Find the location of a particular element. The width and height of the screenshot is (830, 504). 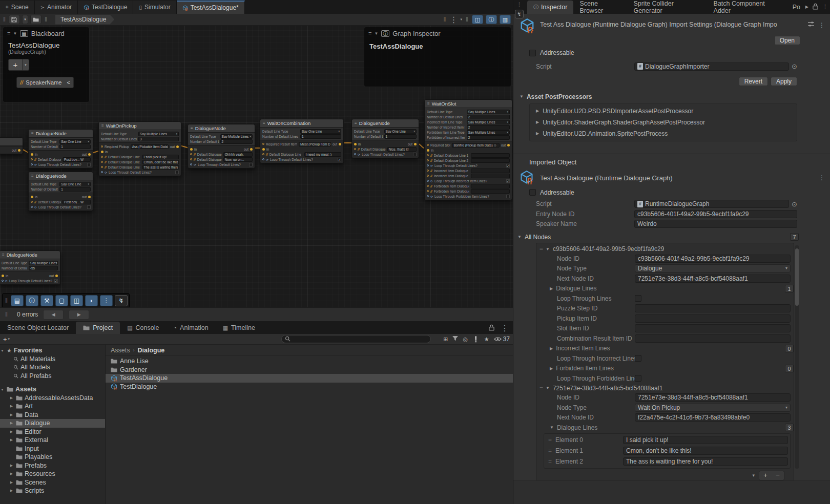

file-item-gardener: Gardener is located at coordinates (309, 370).